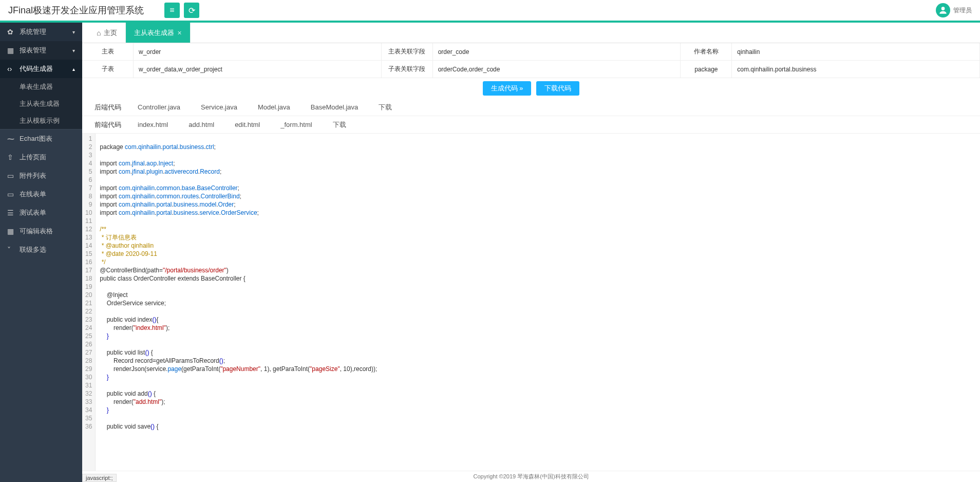  Describe the element at coordinates (172, 10) in the screenshot. I see `menu-icon: ≡` at that location.